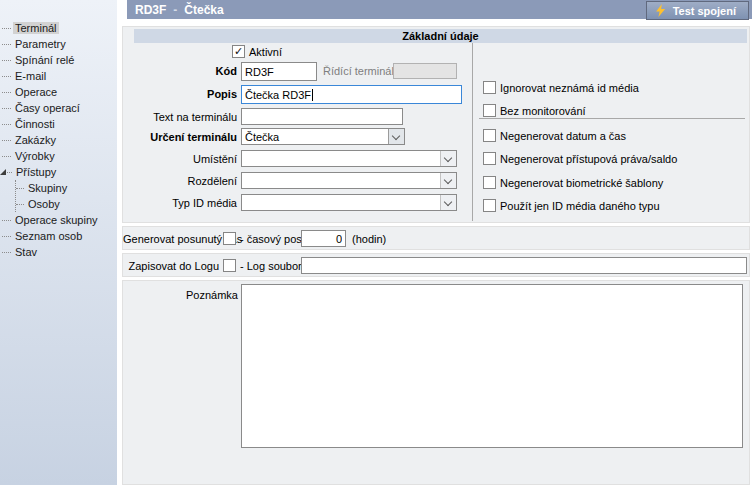  I want to click on sidebar-item-pristupy: Přístupy, so click(58, 172).